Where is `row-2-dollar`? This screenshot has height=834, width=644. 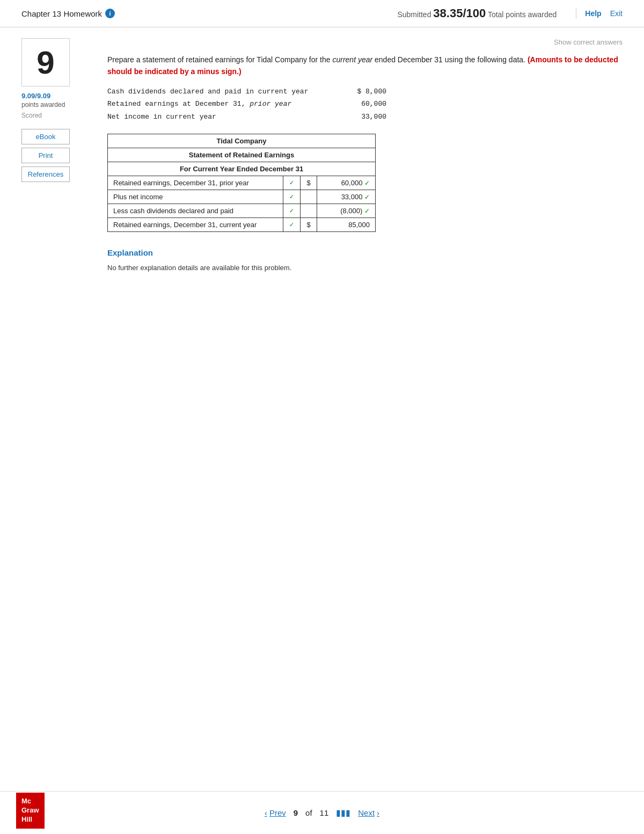 row-2-dollar is located at coordinates (309, 197).